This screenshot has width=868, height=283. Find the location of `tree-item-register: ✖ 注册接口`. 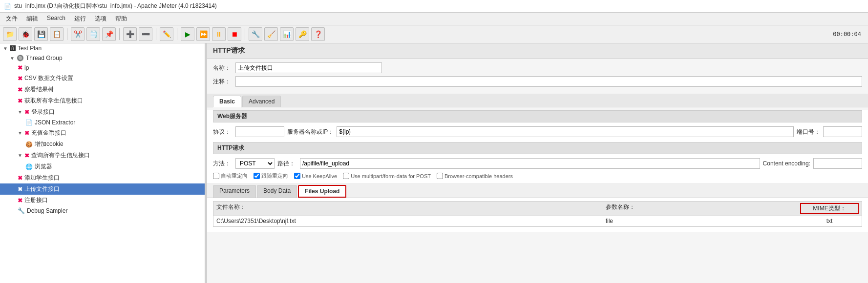

tree-item-register: ✖ 注册接口 is located at coordinates (103, 200).